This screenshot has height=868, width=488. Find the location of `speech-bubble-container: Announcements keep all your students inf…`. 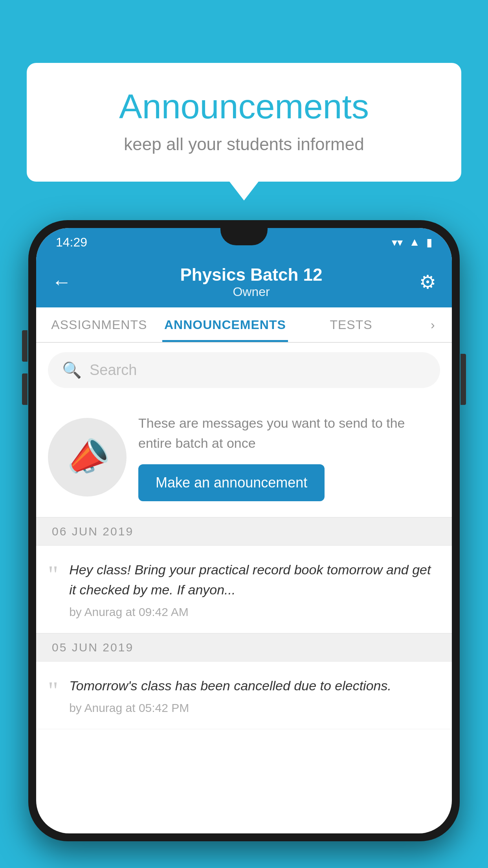

speech-bubble-container: Announcements keep all your students inf… is located at coordinates (244, 122).